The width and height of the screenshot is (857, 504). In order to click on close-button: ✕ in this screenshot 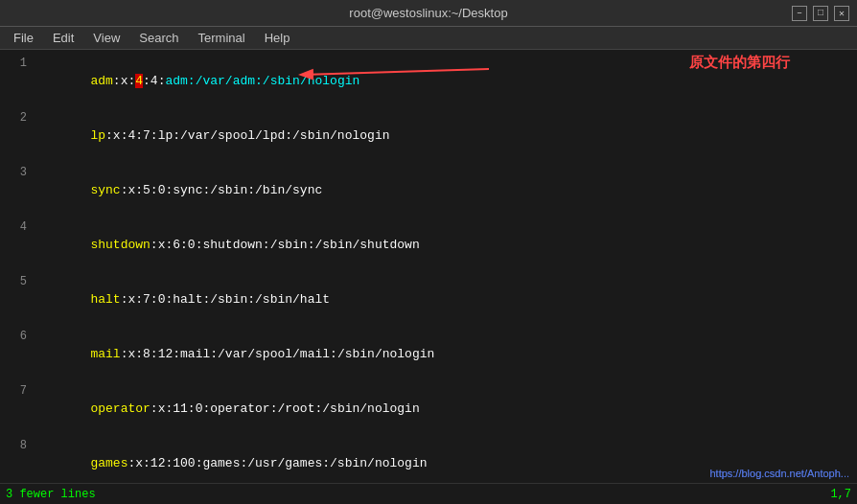, I will do `click(842, 13)`.